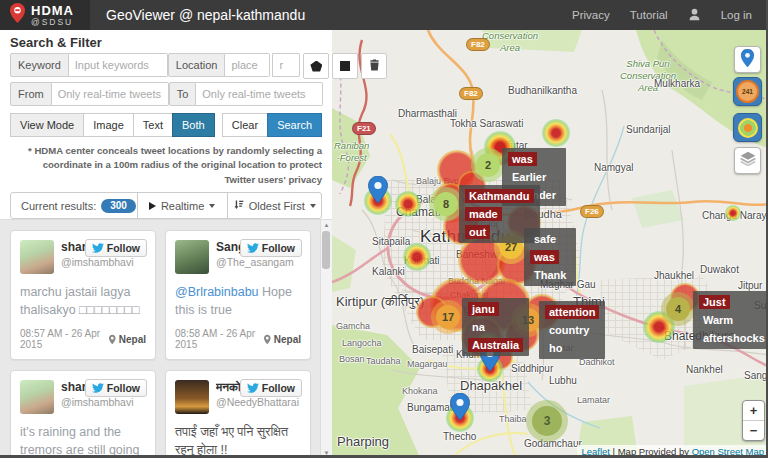 The image size is (768, 458). I want to click on realtime-dropdown: Realtime, so click(182, 206).